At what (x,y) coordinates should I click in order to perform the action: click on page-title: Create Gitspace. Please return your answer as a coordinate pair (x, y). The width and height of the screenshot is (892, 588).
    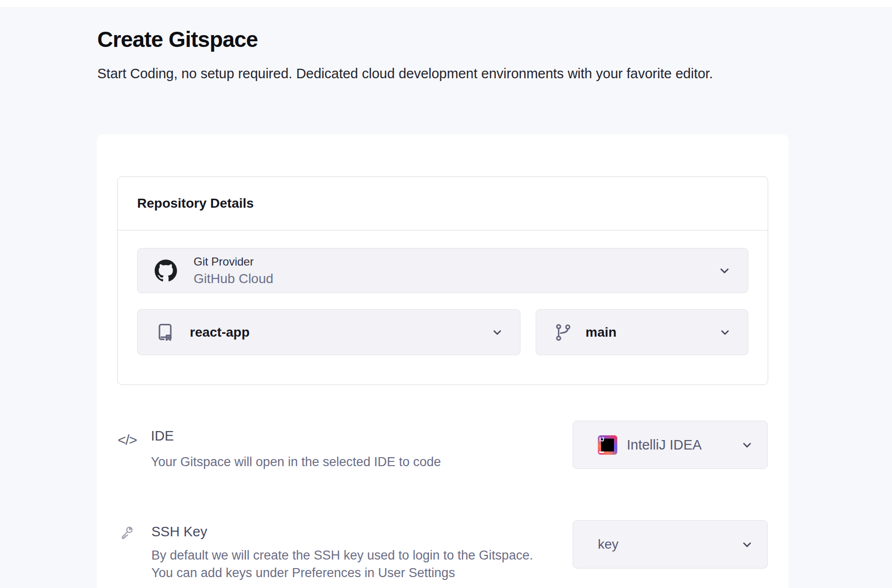
    Looking at the image, I should click on (177, 39).